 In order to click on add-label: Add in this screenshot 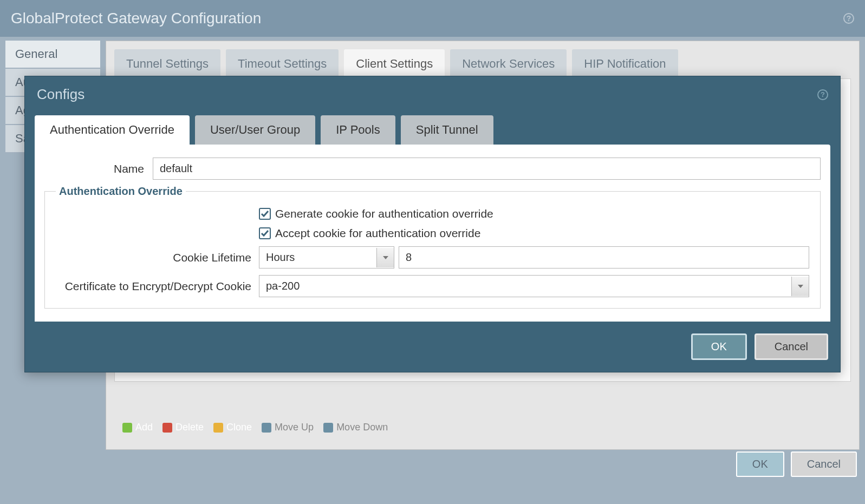, I will do `click(144, 428)`.